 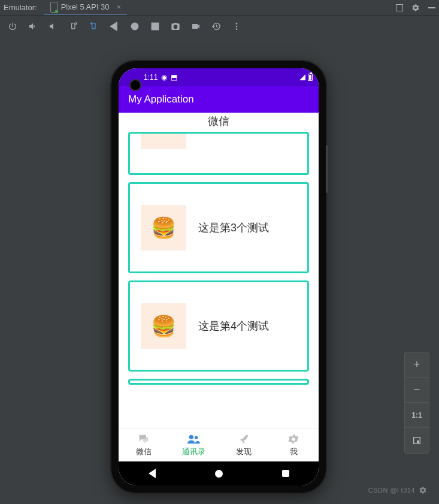 I want to click on video-icon, so click(x=196, y=26).